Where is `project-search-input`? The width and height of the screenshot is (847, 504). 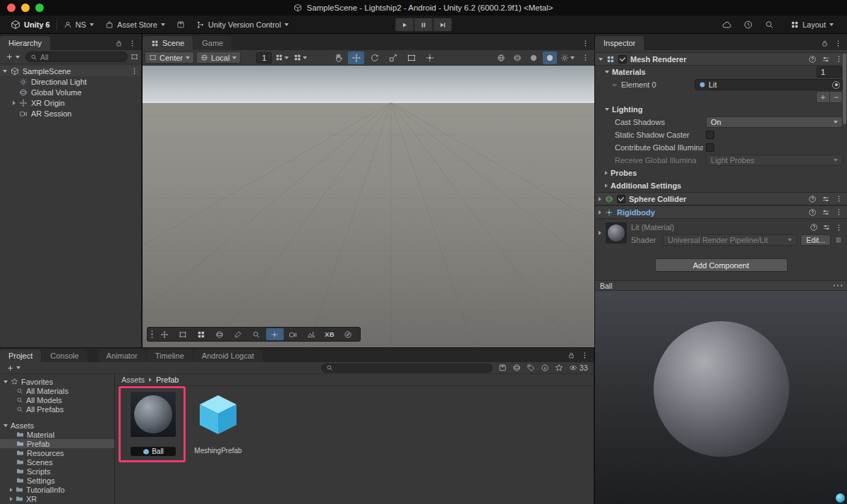 project-search-input is located at coordinates (407, 368).